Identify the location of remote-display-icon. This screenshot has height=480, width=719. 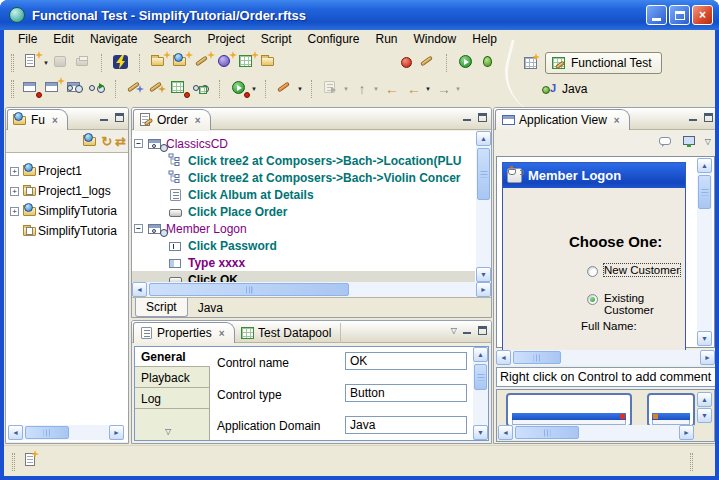
(689, 141).